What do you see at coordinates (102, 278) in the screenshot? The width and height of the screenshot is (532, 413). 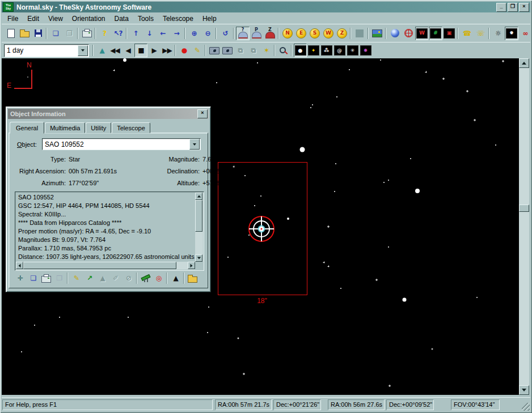 I see `chart-button: ▲` at bounding box center [102, 278].